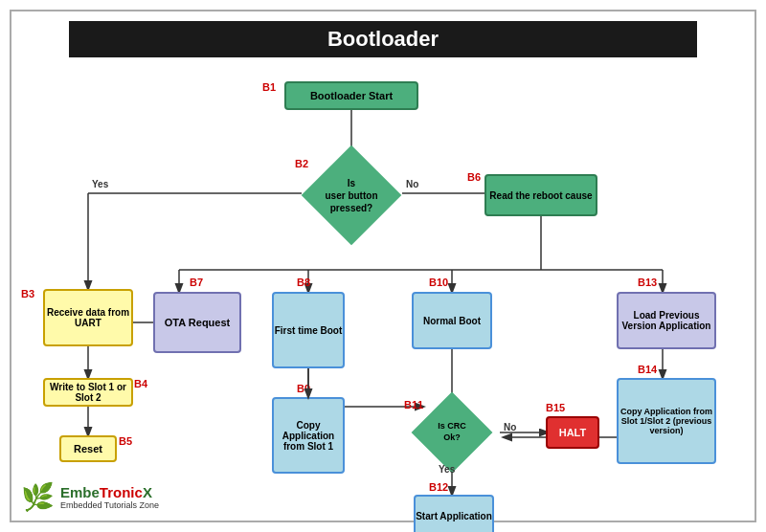 This screenshot has width=766, height=532. What do you see at coordinates (109, 505) in the screenshot?
I see `logo-sub: Embedded Tutorials Zone` at bounding box center [109, 505].